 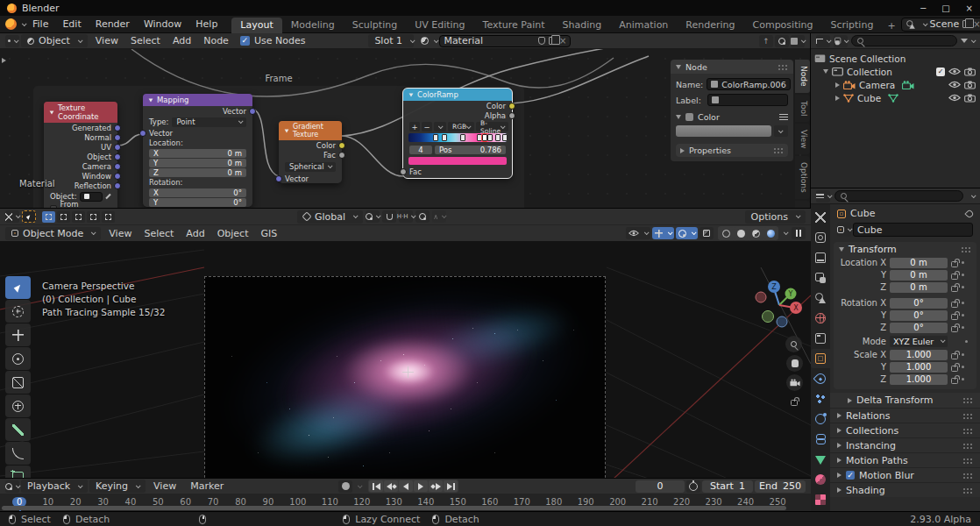 What do you see at coordinates (12, 217) in the screenshot?
I see `tool-settings-icon` at bounding box center [12, 217].